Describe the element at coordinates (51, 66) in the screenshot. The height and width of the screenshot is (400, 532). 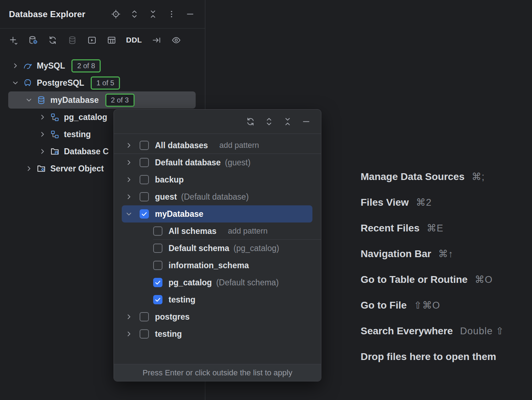
I see `tree-item-label: MySQL` at that location.